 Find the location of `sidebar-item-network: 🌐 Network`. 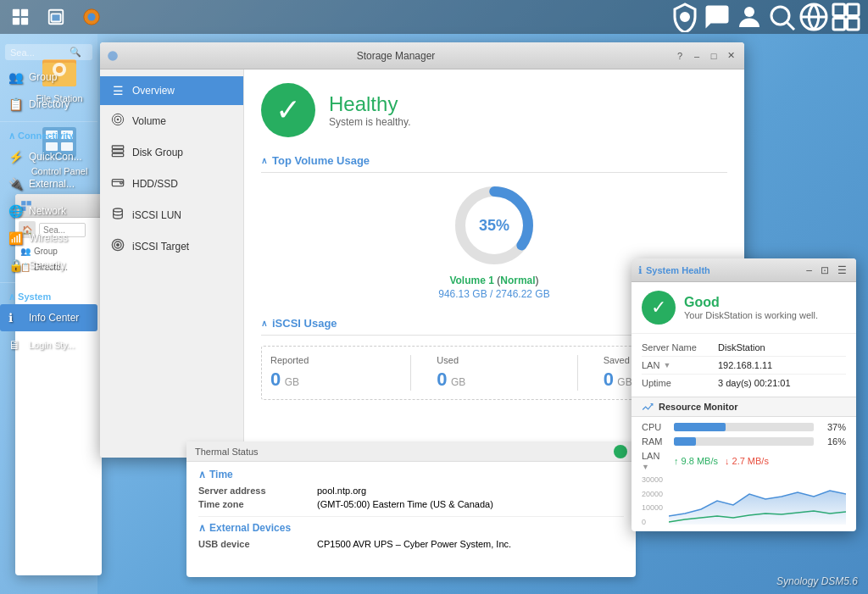

sidebar-item-network: 🌐 Network is located at coordinates (49, 211).